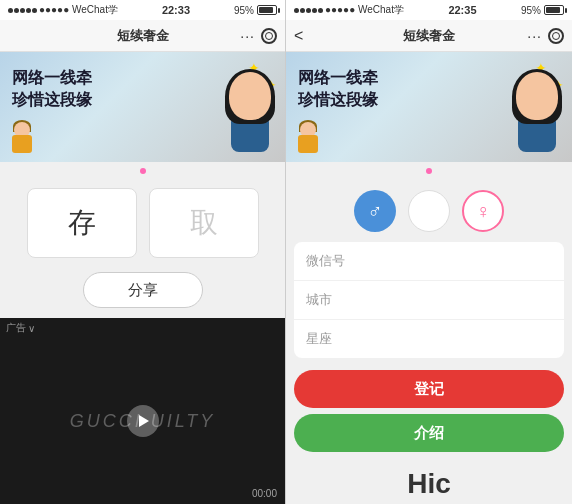  Describe the element at coordinates (143, 171) in the screenshot. I see `dot-active-left` at that location.